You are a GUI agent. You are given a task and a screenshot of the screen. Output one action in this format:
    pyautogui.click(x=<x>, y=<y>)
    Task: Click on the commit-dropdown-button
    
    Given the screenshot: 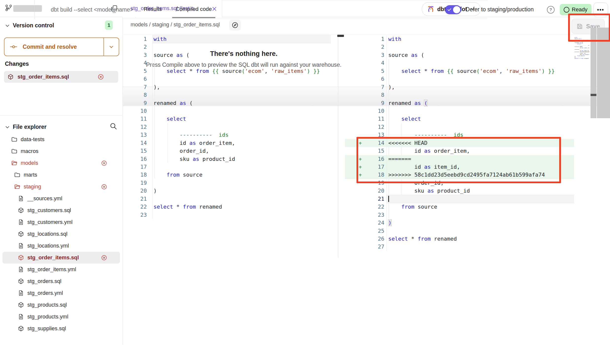 What is the action you would take?
    pyautogui.click(x=111, y=47)
    